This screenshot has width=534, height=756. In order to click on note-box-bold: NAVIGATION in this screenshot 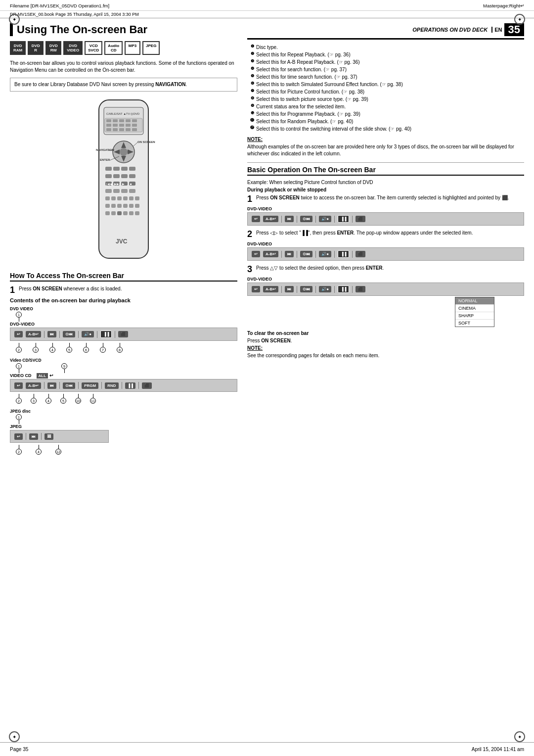, I will do `click(170, 84)`.